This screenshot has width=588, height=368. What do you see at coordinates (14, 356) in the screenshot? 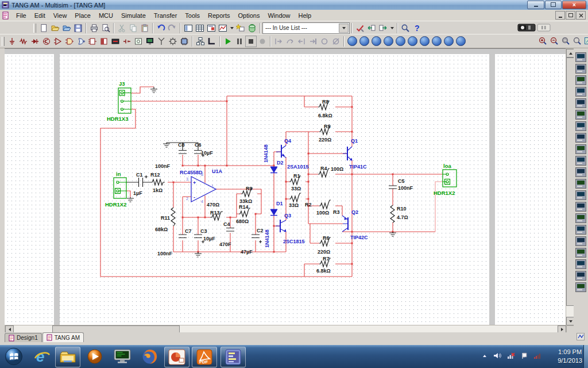
I see `start-button` at bounding box center [14, 356].